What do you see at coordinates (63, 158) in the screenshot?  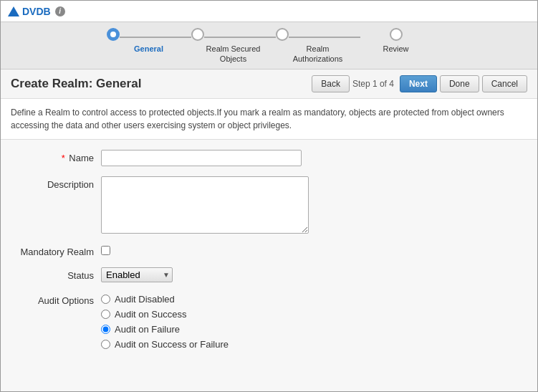 I see `required-star: *` at bounding box center [63, 158].